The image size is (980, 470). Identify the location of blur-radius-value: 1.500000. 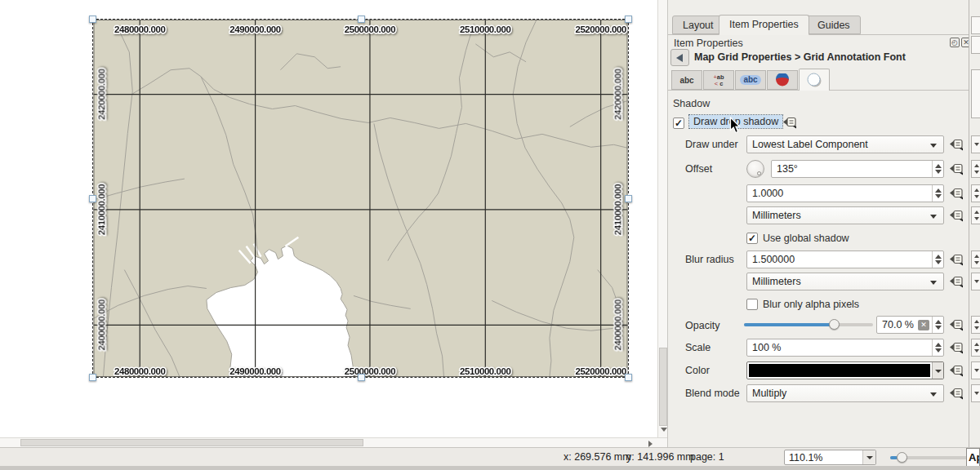
(773, 259).